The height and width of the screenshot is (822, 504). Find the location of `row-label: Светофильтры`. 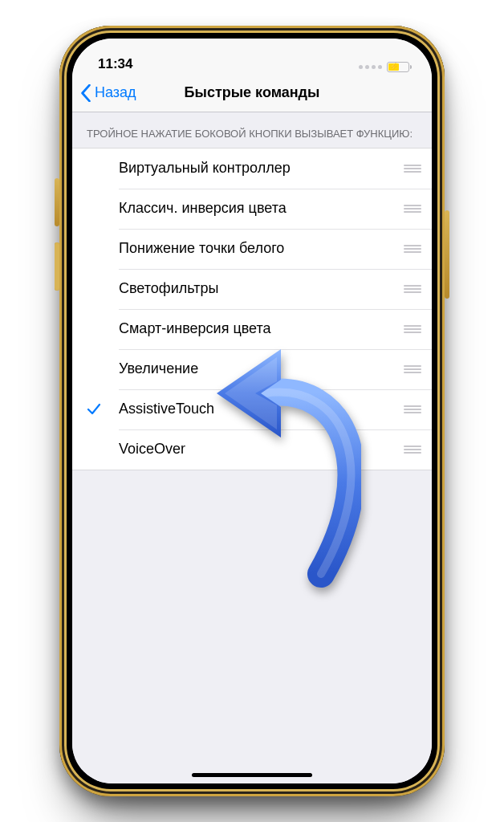

row-label: Светофильтры is located at coordinates (259, 289).